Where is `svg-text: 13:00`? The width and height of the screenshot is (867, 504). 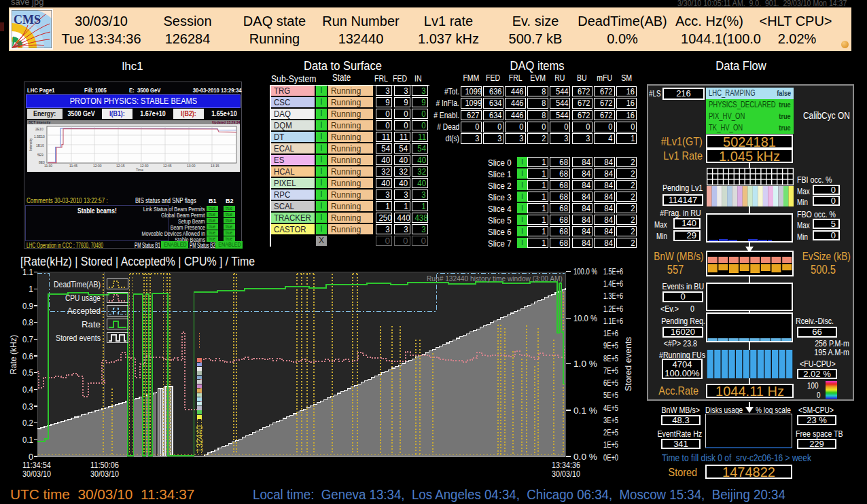
svg-text: 13:00 is located at coordinates (192, 166).